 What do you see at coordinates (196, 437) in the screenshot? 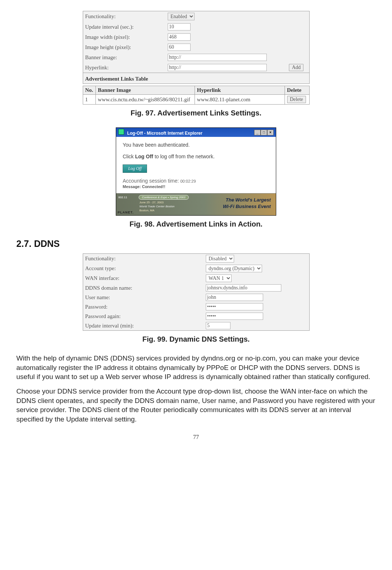
I see `page-number: 77` at bounding box center [196, 437].